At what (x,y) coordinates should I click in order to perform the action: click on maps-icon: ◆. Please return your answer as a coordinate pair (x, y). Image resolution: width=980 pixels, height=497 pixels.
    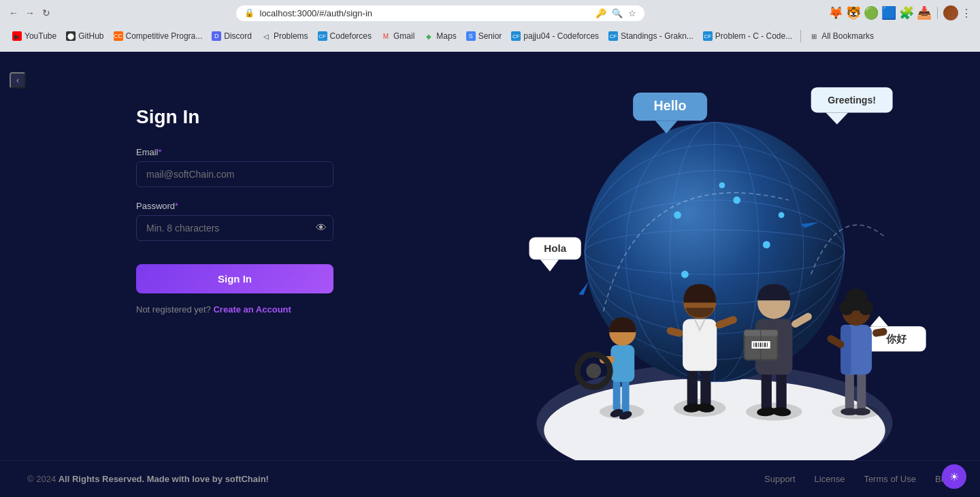
    Looking at the image, I should click on (429, 36).